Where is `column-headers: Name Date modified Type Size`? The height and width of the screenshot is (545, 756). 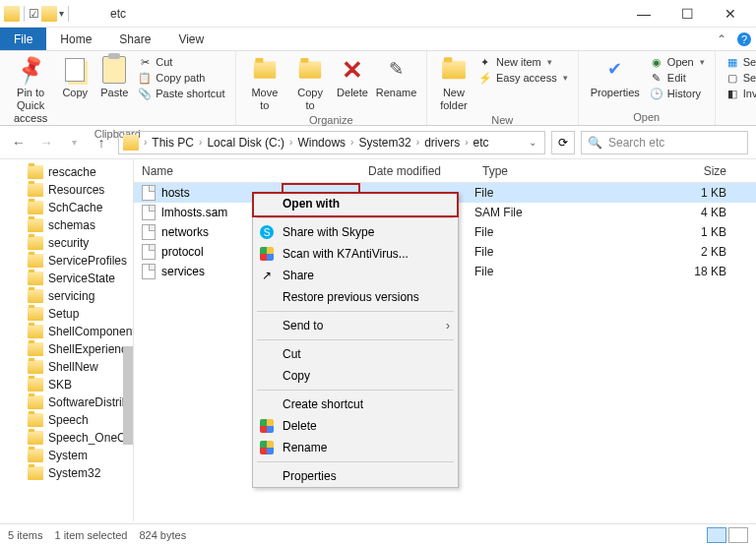 column-headers: Name Date modified Type Size is located at coordinates (445, 171).